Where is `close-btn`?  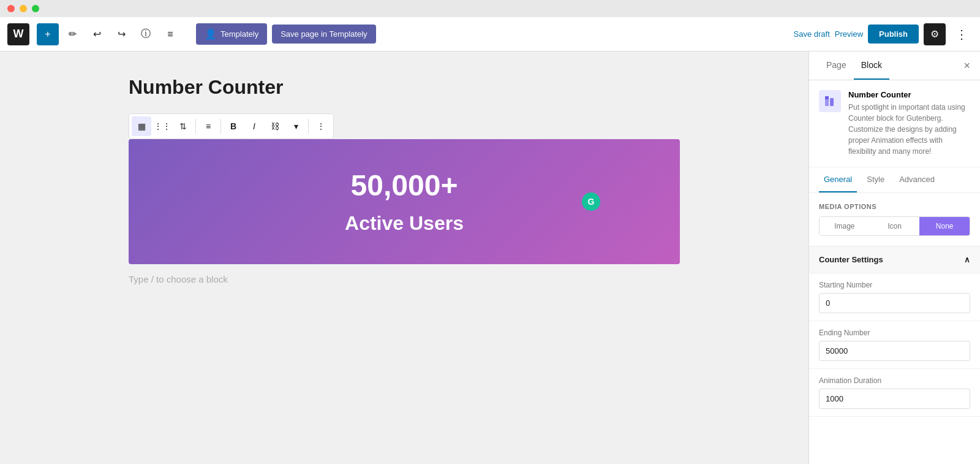
close-btn is located at coordinates (11, 9).